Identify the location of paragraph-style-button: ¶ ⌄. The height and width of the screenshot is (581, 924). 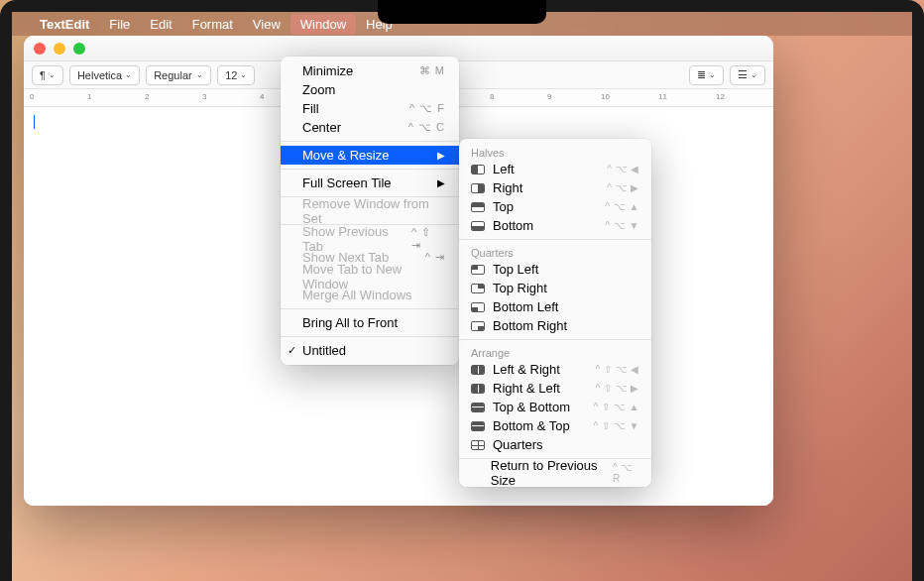
(48, 75).